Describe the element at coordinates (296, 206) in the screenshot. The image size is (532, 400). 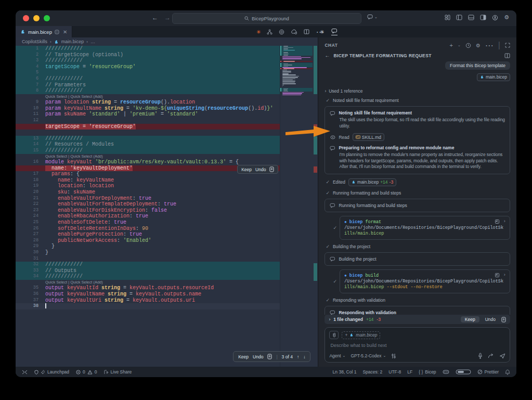
I see `minimap` at that location.